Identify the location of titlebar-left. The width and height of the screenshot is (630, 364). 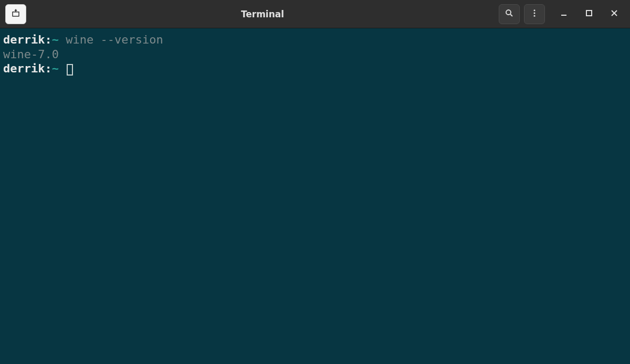
(16, 14).